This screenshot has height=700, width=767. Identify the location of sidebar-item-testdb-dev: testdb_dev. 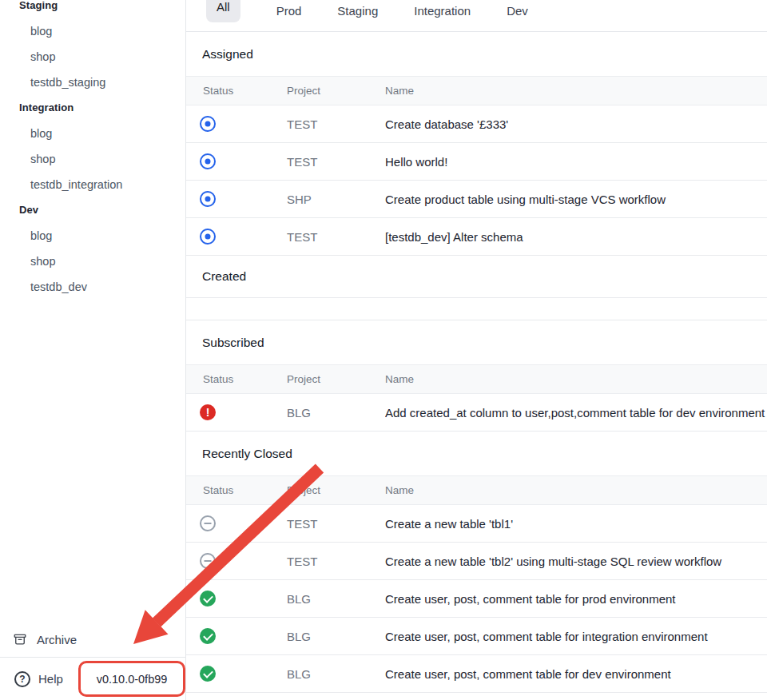
(93, 287).